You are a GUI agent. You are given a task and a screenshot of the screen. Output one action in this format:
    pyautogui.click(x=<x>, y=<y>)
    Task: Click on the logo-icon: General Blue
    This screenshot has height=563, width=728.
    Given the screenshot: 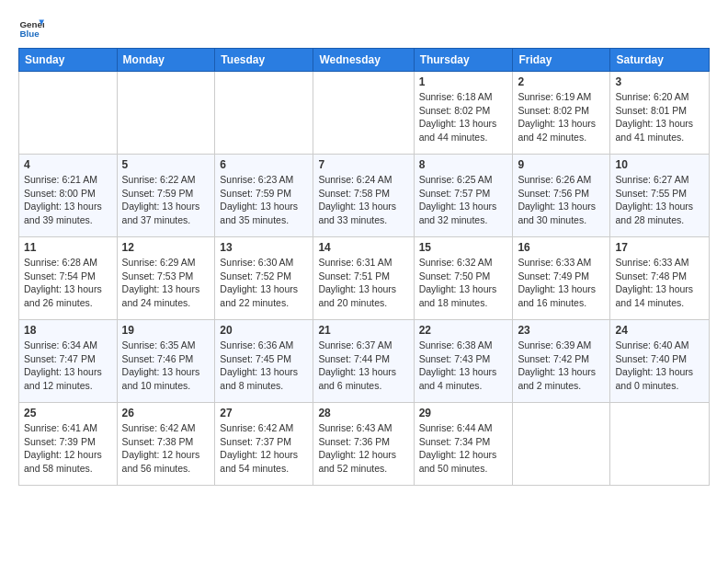 What is the action you would take?
    pyautogui.click(x=31, y=28)
    